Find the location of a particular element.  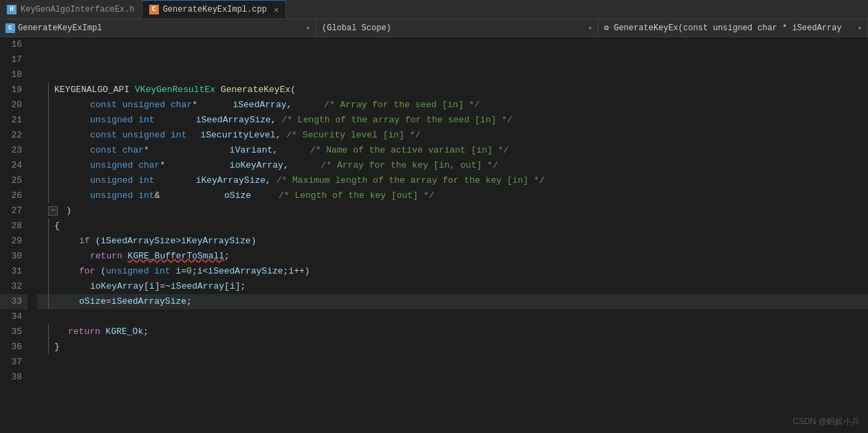

stmt-iokeyarray: ioKeyArray is located at coordinates (117, 287).